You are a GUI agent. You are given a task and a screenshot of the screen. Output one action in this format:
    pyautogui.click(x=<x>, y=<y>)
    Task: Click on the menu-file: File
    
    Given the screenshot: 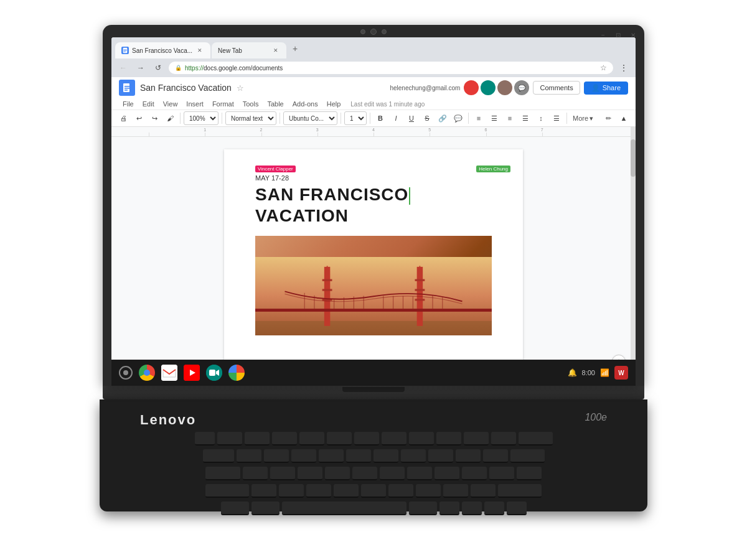 What is the action you would take?
    pyautogui.click(x=128, y=104)
    